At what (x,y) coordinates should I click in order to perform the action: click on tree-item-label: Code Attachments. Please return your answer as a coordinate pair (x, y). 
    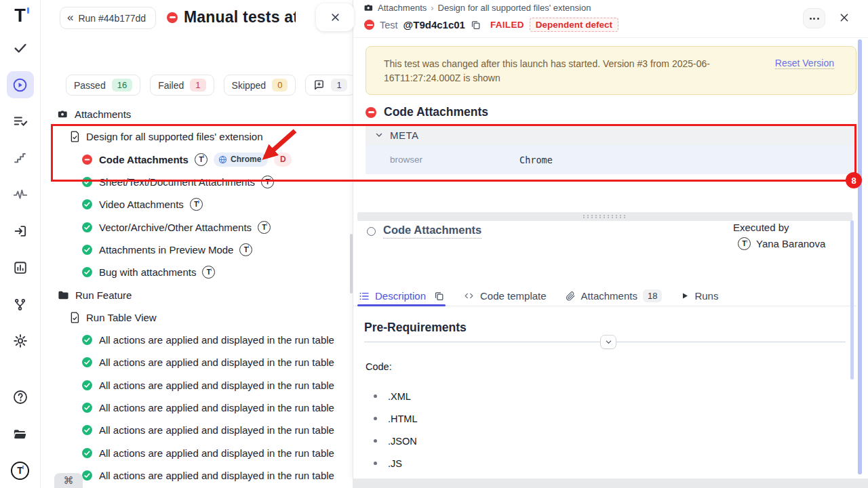
    Looking at the image, I should click on (144, 160).